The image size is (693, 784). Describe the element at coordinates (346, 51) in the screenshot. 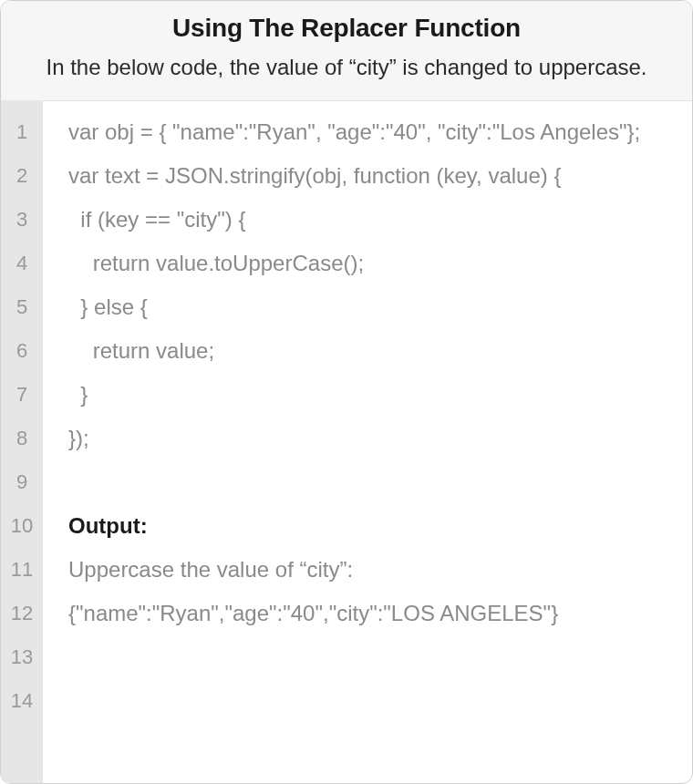

I see `card-header: Using The Replacer Function In the below…` at that location.